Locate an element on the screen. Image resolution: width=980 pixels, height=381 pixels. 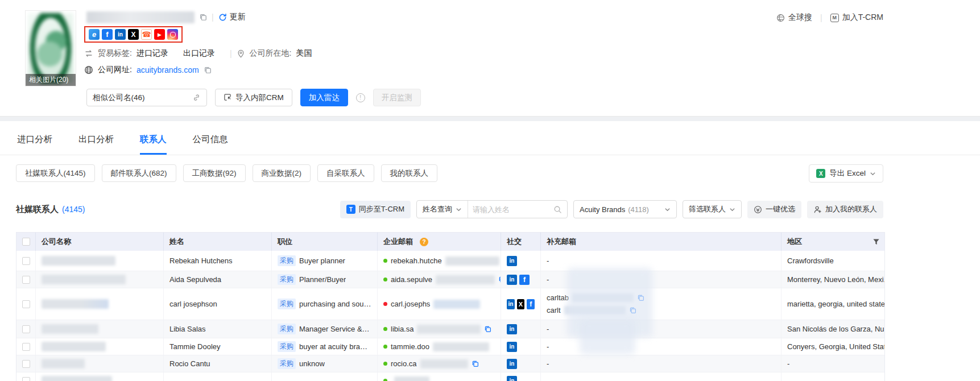
join-tcrm-button: M 加入T-CRM is located at coordinates (857, 18).